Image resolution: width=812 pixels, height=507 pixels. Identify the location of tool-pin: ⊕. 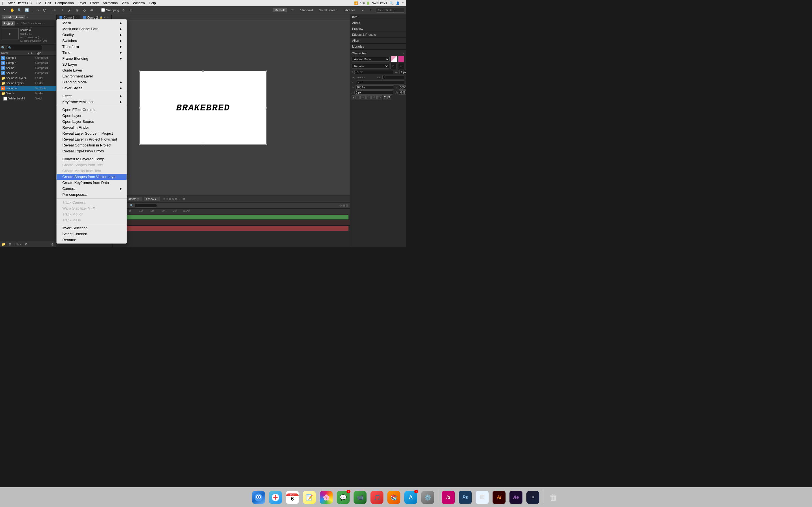
(92, 10).